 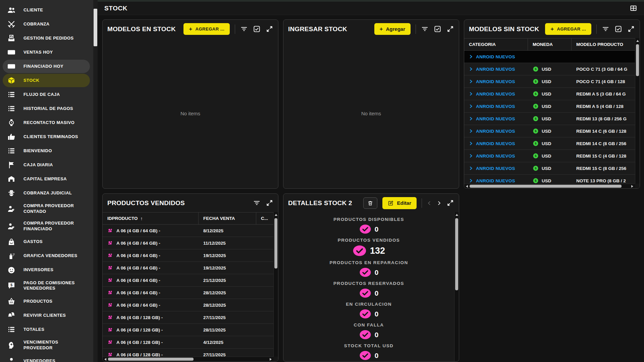 What do you see at coordinates (46, 193) in the screenshot?
I see `sidebar-item: COBRANZA JUDICIAL` at bounding box center [46, 193].